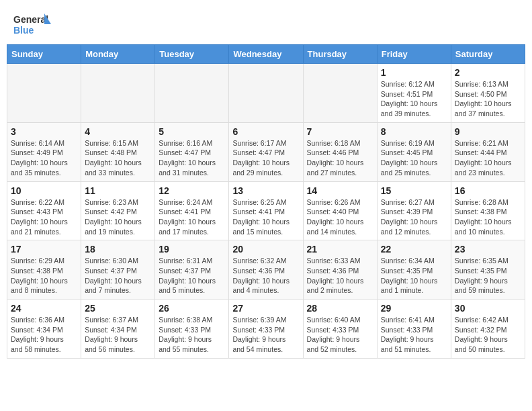 Image resolution: width=532 pixels, height=411 pixels. I want to click on calendar-cell: 30Sunrise: 6:42 AM Sunset: 4:32 PM Dayli…, so click(488, 329).